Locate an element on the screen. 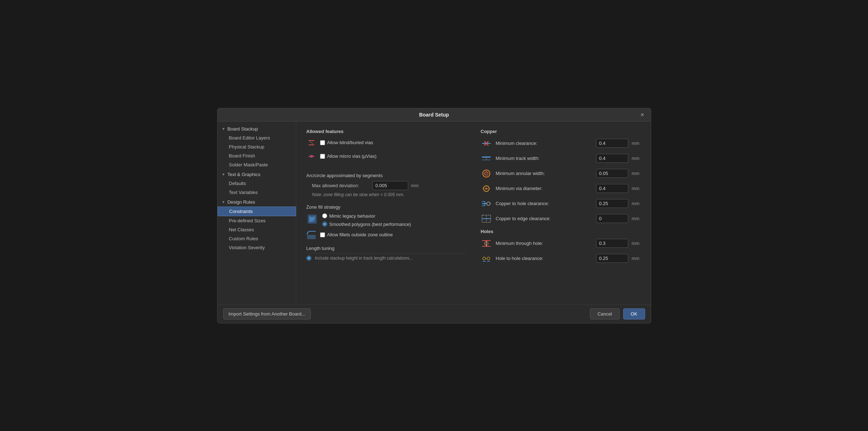 The height and width of the screenshot is (431, 868). zone-fill-title: Zone fill strategy is located at coordinates (386, 207).